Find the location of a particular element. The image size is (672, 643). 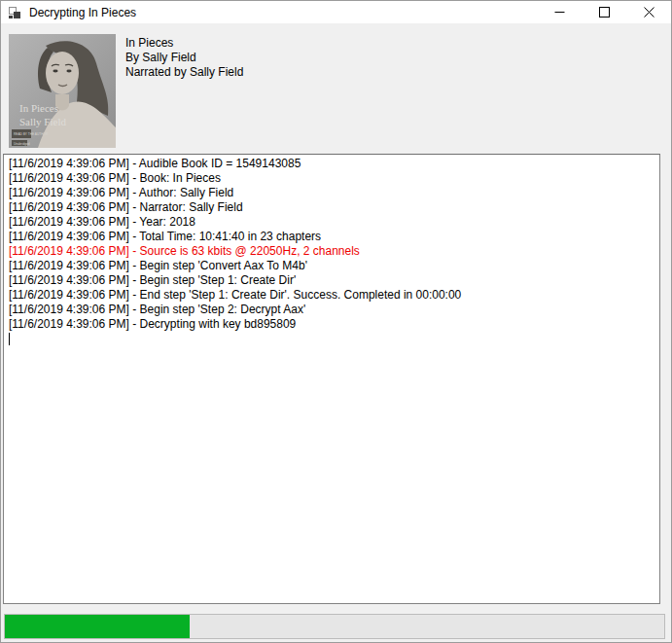

window-title: Decrypting In Pieces is located at coordinates (83, 13).